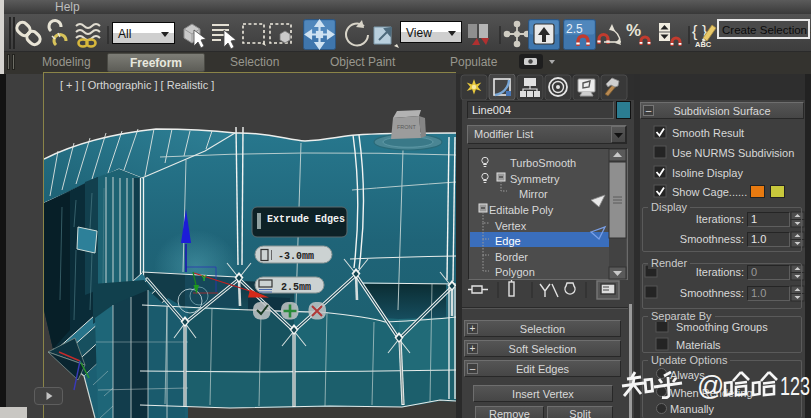 The width and height of the screenshot is (811, 418). What do you see at coordinates (766, 30) in the screenshot?
I see `svg-text: Create Selection S` at bounding box center [766, 30].